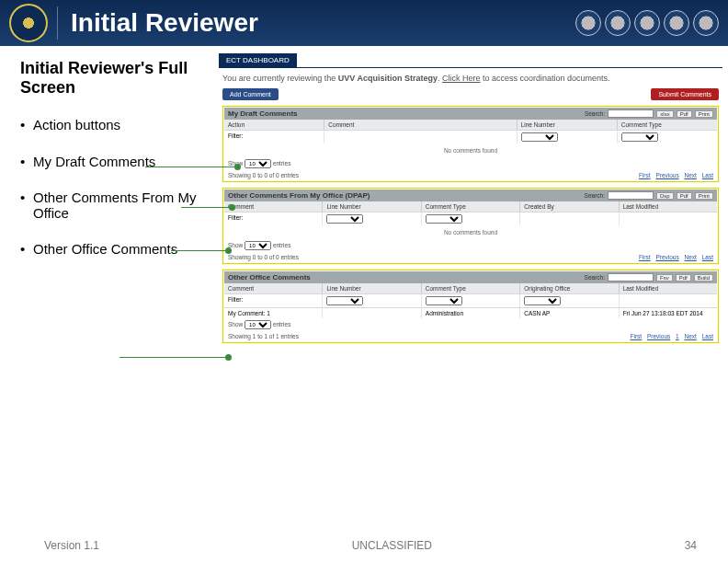 The image size is (728, 563). Describe the element at coordinates (116, 125) in the screenshot. I see `bullet-action-buttons: Action buttons` at that location.